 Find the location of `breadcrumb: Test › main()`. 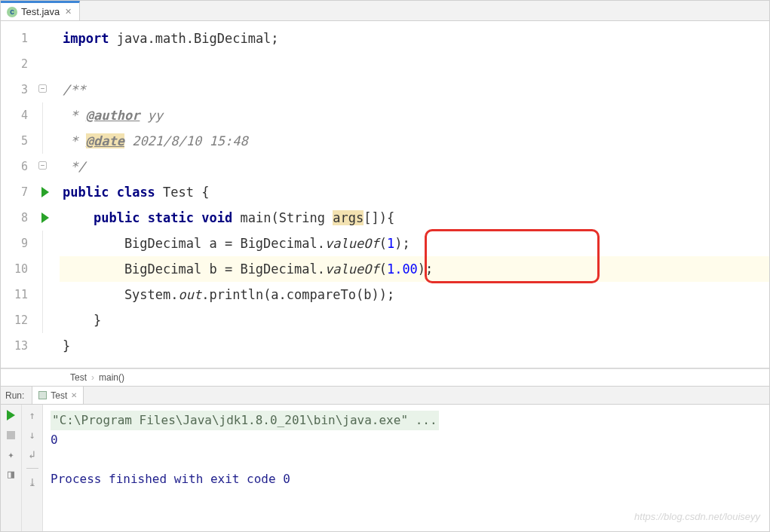

breadcrumb: Test › main() is located at coordinates (385, 378).